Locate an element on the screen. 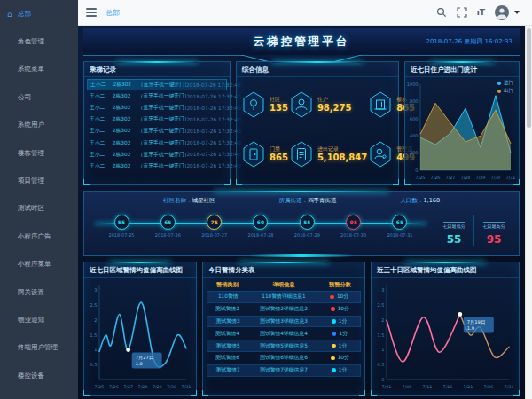  alarm-table-row: 测试警情6测试警情6详细信息610分 is located at coordinates (284, 358).